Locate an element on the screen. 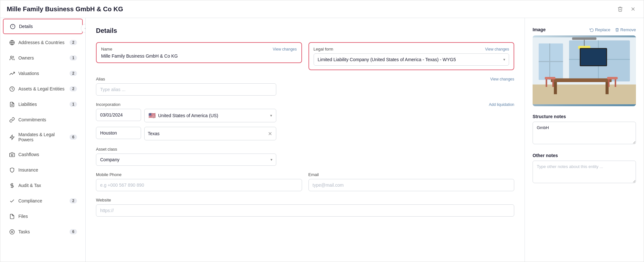 The width and height of the screenshot is (644, 262). legal-form-select: Limited Liability Company (United States… is located at coordinates (412, 60).